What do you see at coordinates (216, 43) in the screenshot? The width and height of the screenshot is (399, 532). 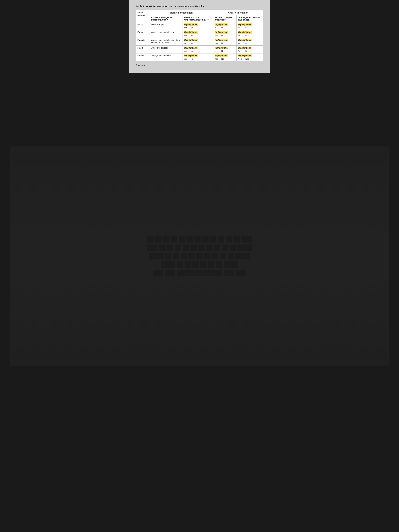 I see `results-yes-3: Yes` at bounding box center [216, 43].